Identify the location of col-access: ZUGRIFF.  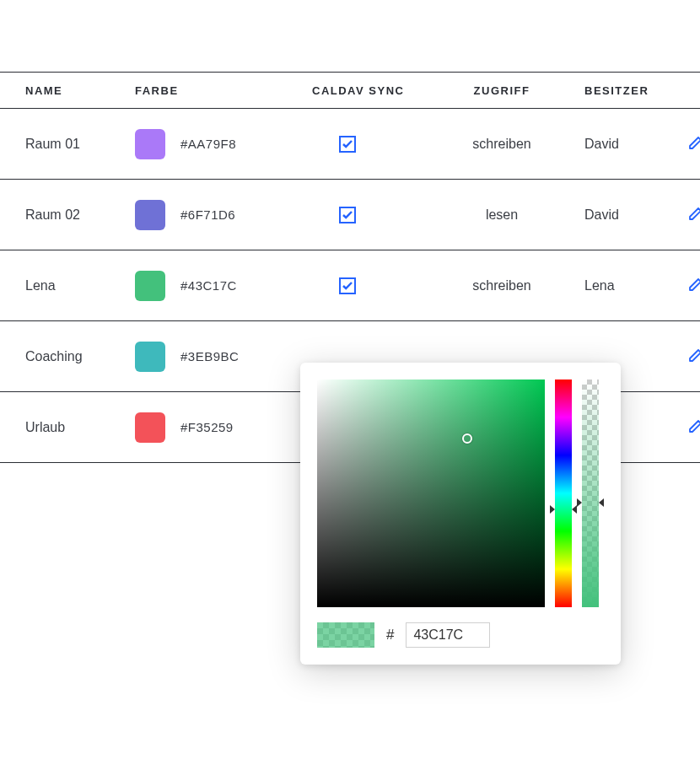
(502, 91).